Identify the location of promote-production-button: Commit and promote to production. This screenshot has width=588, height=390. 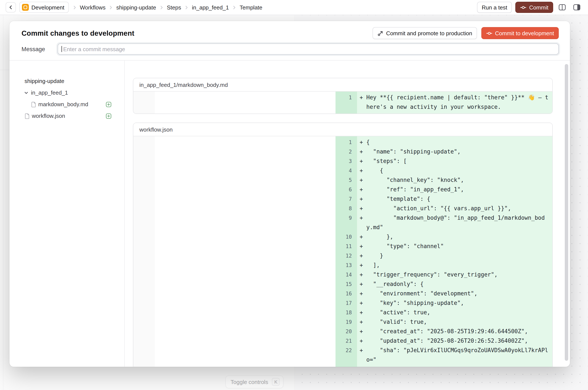
(425, 33).